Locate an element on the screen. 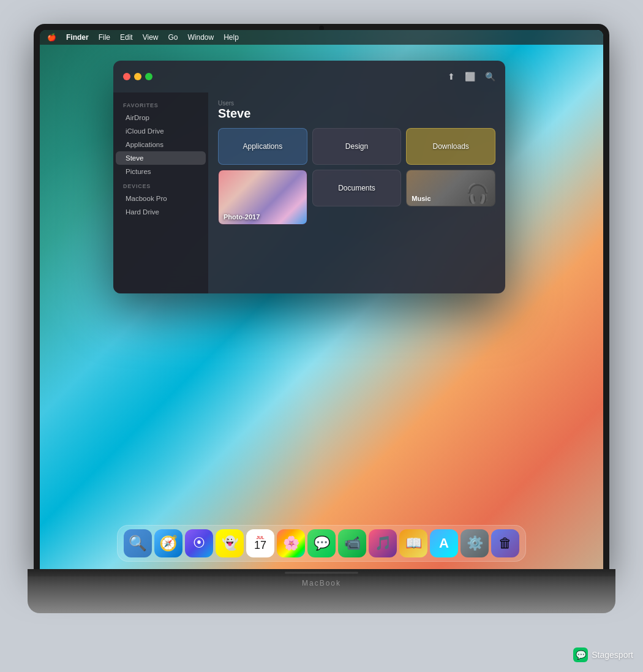 The width and height of the screenshot is (643, 672). dock-books: 📖 is located at coordinates (413, 543).